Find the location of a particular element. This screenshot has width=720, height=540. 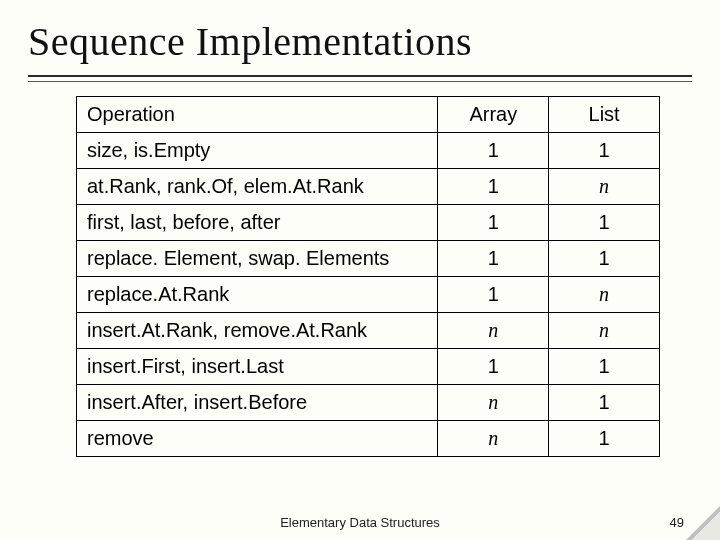

table-row: size, is.Empty 1 1 is located at coordinates (368, 151).